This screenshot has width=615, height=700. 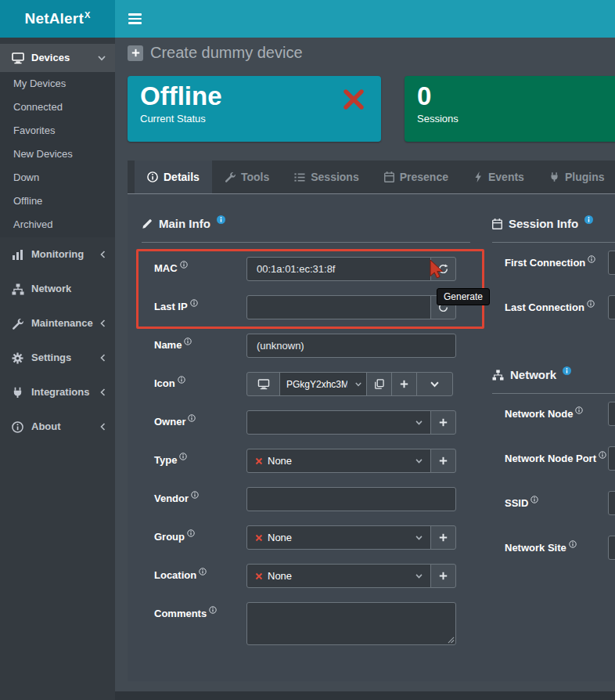 What do you see at coordinates (58, 323) in the screenshot?
I see `sidebar-item-maintenance: Maintenance` at bounding box center [58, 323].